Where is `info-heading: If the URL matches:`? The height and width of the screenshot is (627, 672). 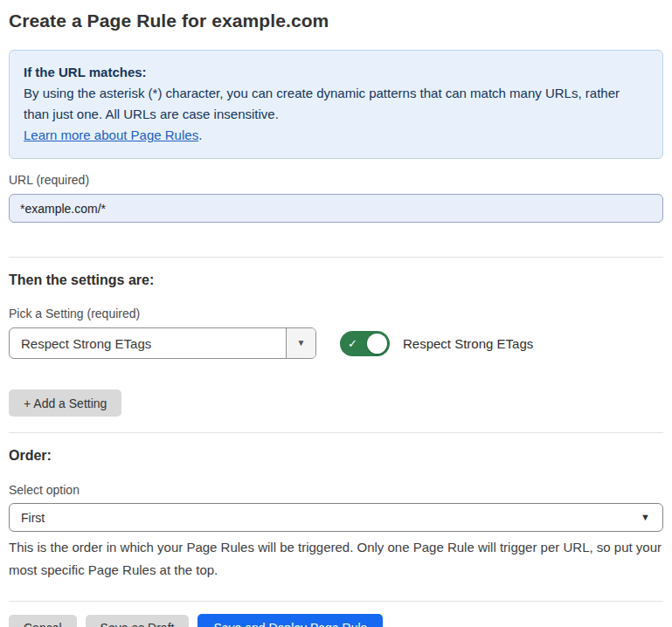
info-heading: If the URL matches: is located at coordinates (336, 72).